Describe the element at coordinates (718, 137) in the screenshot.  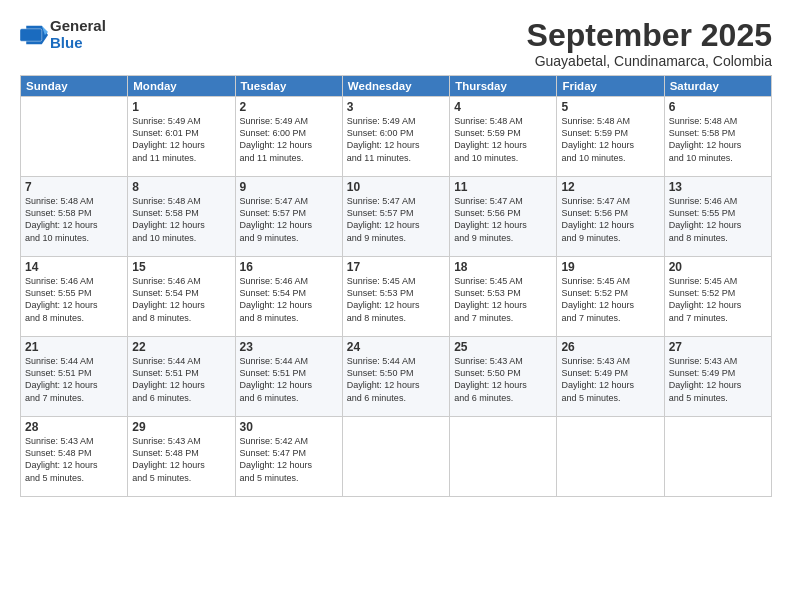
I see `calendar-cell: 6Sunrise: 5:48 AM Sunset: 5:58 PM Daylig…` at that location.